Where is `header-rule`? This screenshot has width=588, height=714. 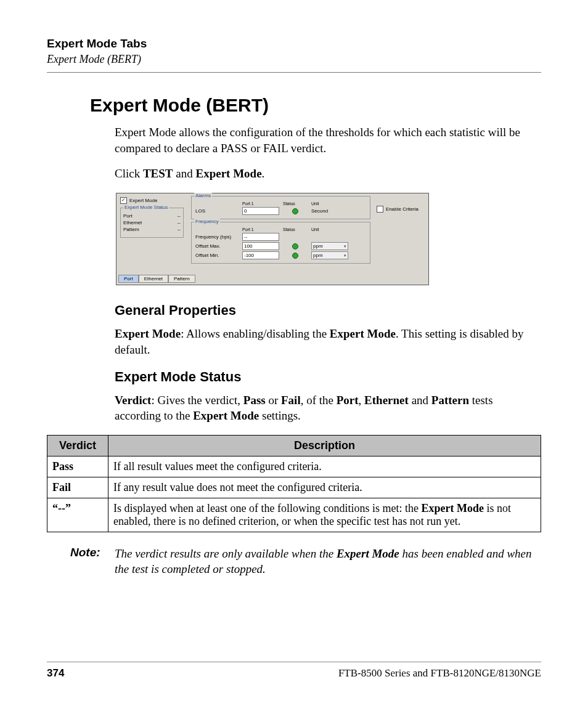 header-rule is located at coordinates (294, 73).